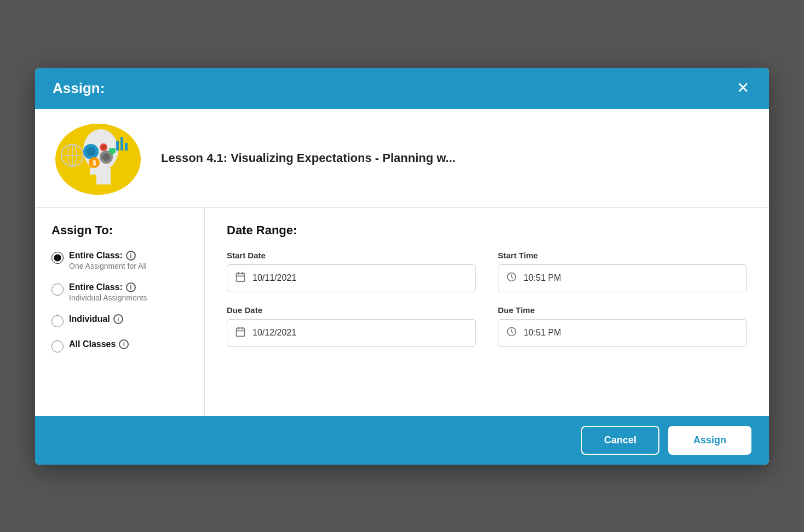 Image resolution: width=804 pixels, height=532 pixels. I want to click on lesson-title: Lesson 4.1: Visualizing Expectations - P…, so click(308, 158).